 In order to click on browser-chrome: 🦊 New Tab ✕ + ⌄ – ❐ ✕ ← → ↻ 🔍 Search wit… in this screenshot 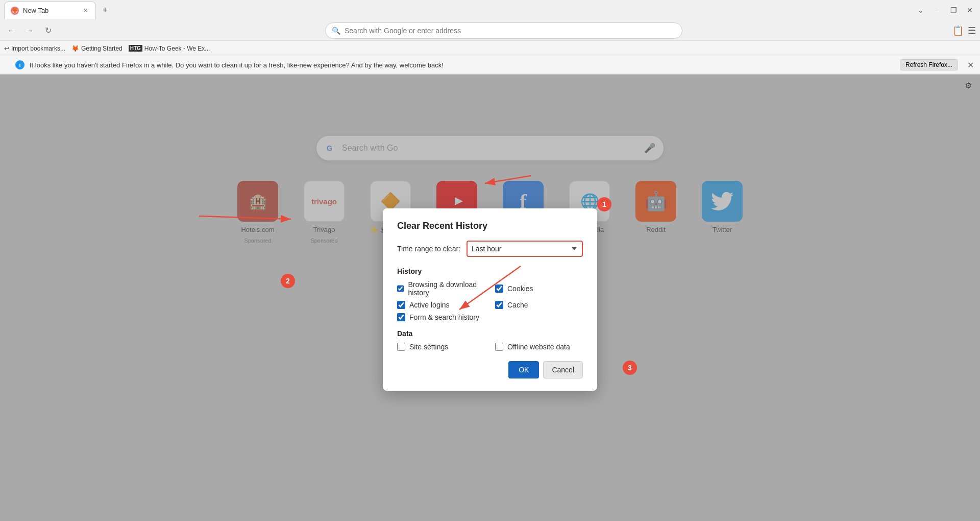, I will do `click(490, 37)`.